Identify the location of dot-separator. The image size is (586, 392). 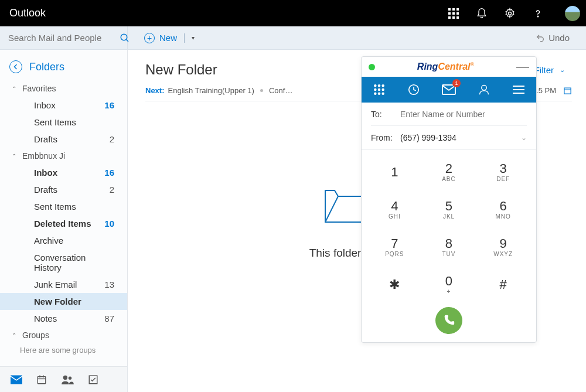
(261, 90).